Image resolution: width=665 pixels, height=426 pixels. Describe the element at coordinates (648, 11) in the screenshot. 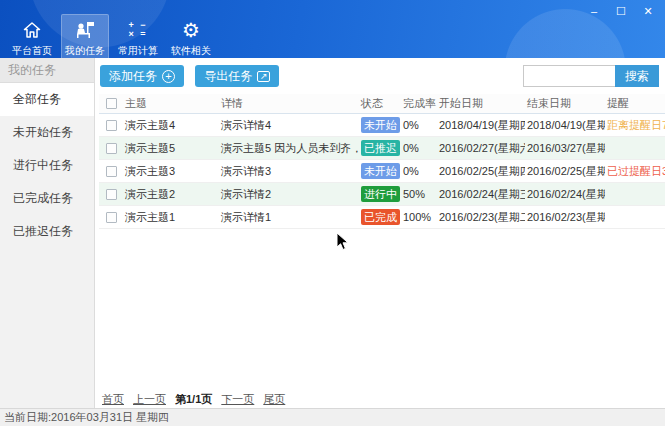

I see `close-button: ✕` at that location.